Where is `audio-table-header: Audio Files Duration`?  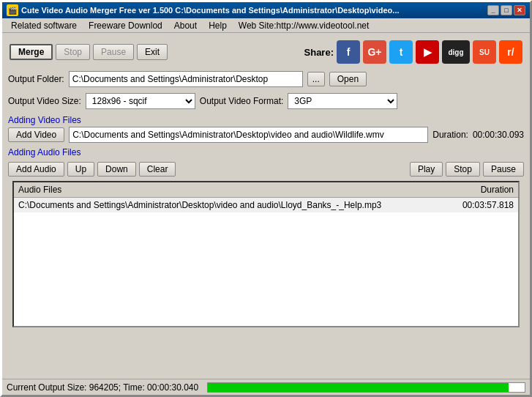
audio-table-header: Audio Files Duration is located at coordinates (266, 190).